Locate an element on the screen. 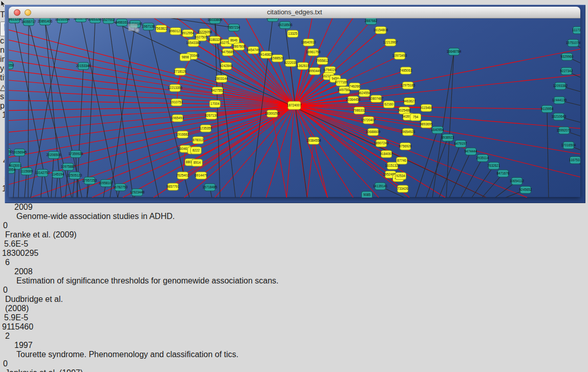 The height and width of the screenshot is (372, 588). graph-node: 16210643 is located at coordinates (559, 117).